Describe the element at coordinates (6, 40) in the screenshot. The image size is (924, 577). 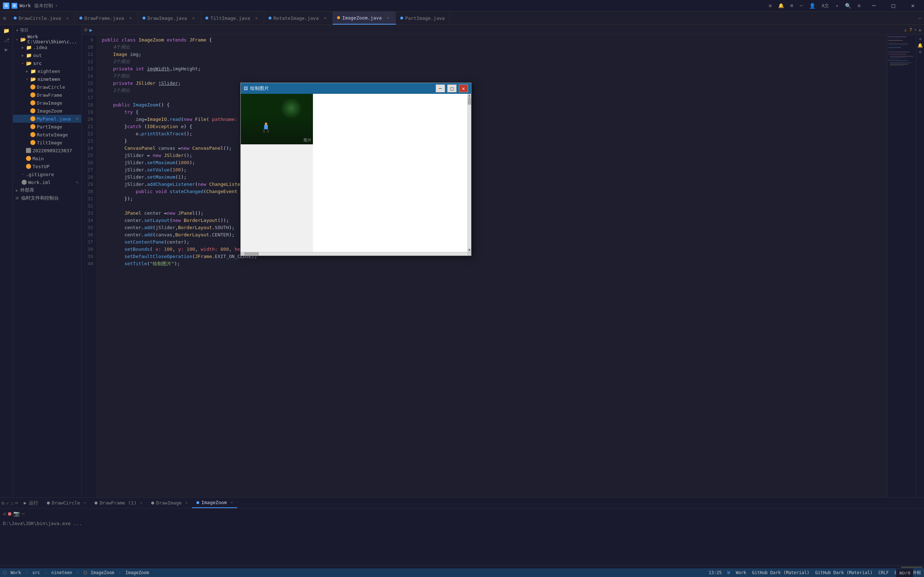
I see `commit-icon: ⎇` at that location.